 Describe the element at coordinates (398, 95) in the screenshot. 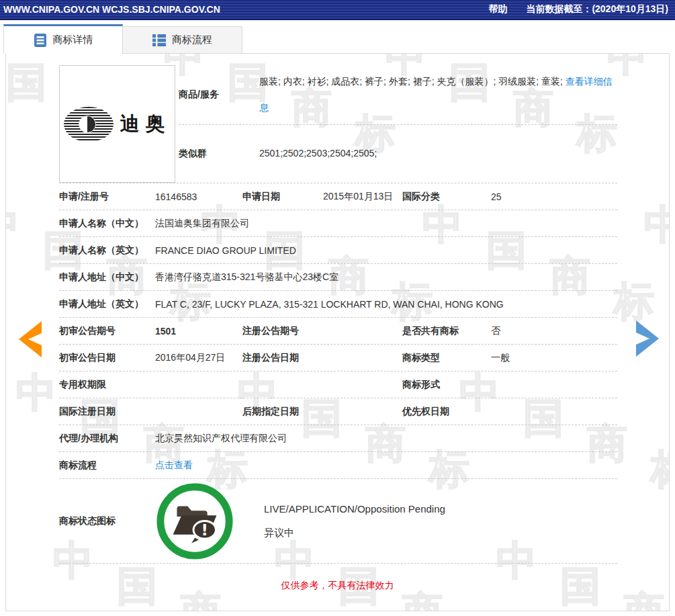

I see `goods-services-row: 商品/服务 服装; 内衣; 衬衫; 成品衣; 裤子; 外套; 裙子; 夹克（服装…` at that location.